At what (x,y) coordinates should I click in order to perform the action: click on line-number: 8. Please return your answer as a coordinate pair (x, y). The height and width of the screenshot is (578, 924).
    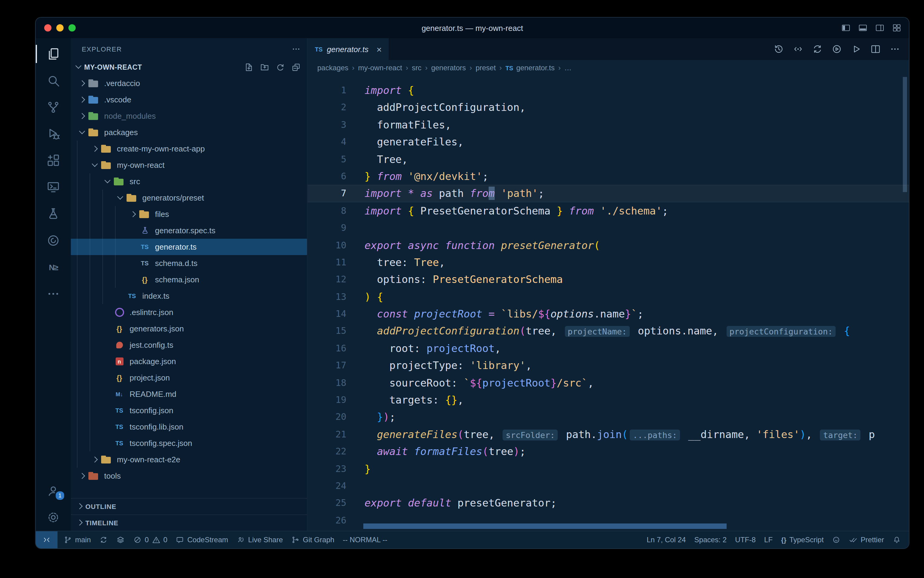
    Looking at the image, I should click on (327, 211).